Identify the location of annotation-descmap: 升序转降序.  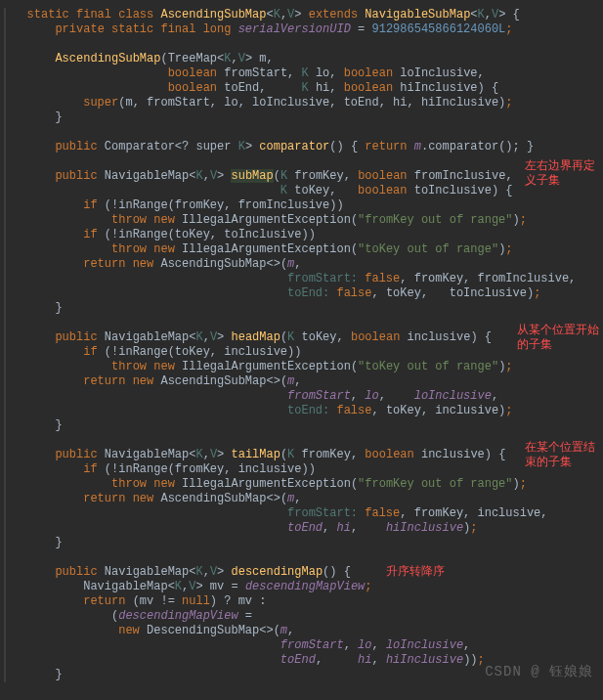
(415, 573).